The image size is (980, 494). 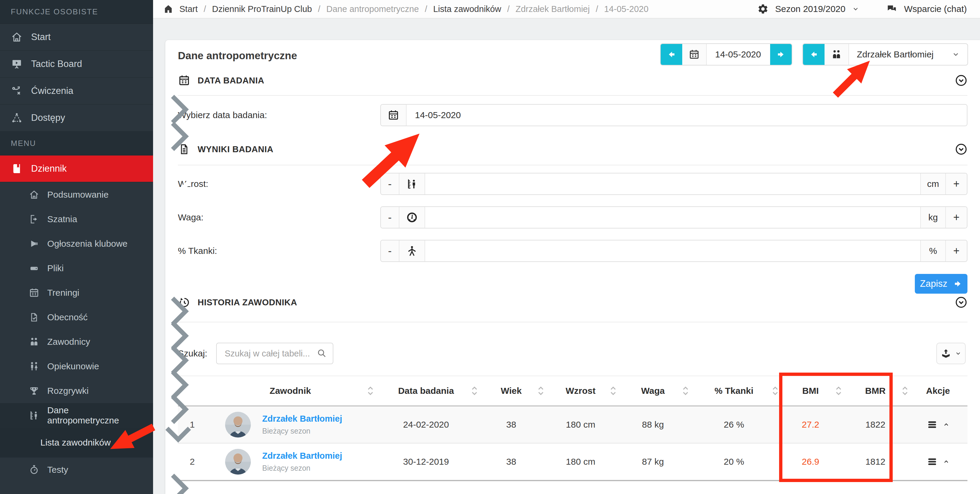 I want to click on sidebar-subitem-testy: Testy, so click(x=76, y=470).